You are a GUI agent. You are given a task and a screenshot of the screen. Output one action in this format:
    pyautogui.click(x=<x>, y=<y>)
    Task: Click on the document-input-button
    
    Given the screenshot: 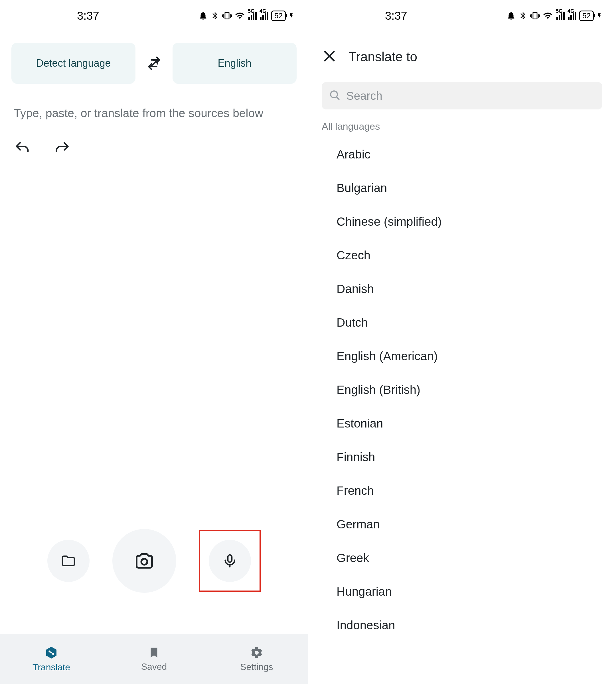 What is the action you would take?
    pyautogui.click(x=68, y=561)
    